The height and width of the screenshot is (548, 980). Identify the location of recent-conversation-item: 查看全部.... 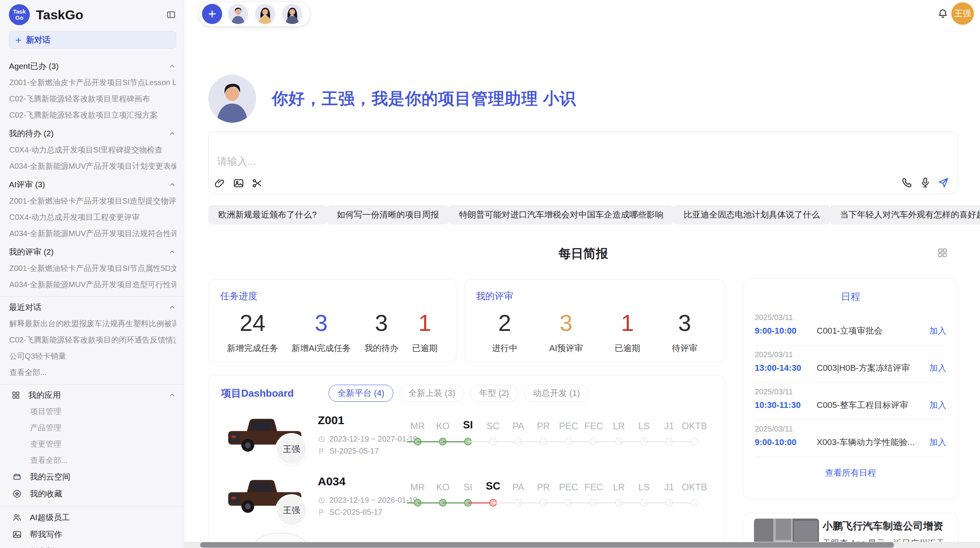
(93, 372).